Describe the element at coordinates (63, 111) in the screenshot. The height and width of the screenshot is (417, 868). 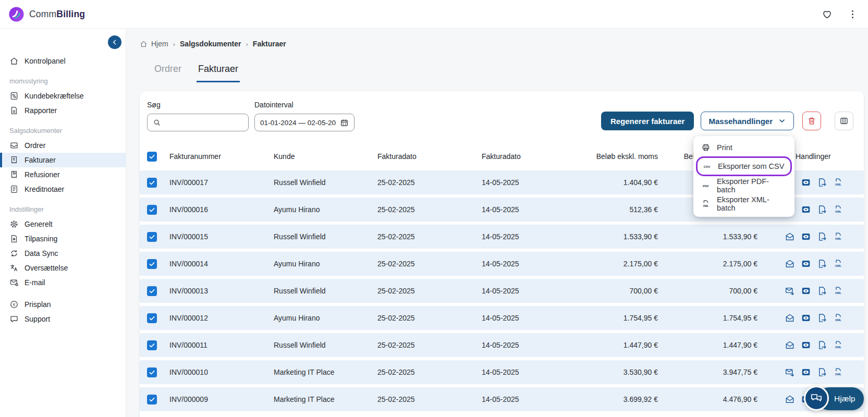
I see `sidebar-item-rapporter: Rapporter` at that location.